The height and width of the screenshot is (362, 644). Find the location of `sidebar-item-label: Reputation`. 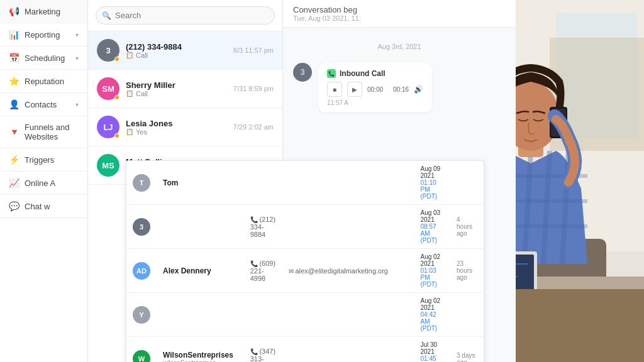

sidebar-item-label: Reputation is located at coordinates (52, 82).